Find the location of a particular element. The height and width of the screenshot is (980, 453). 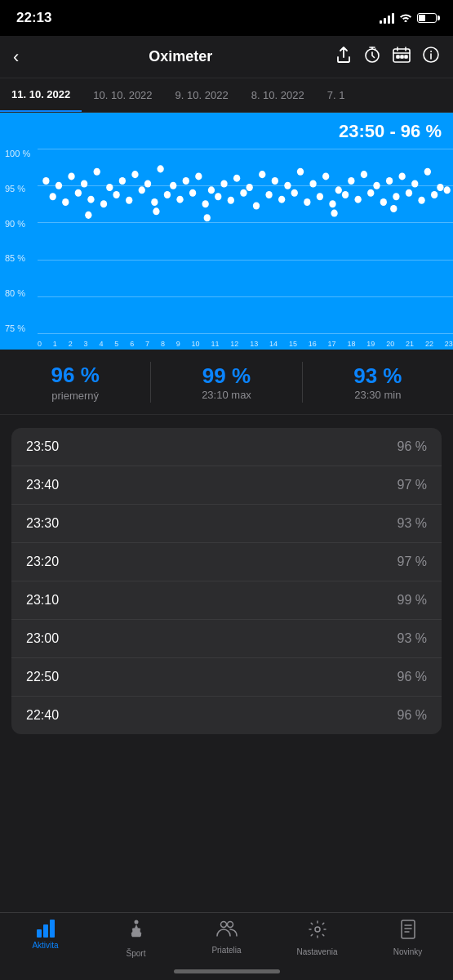

stat-min-label: 23:30 min is located at coordinates (377, 395).